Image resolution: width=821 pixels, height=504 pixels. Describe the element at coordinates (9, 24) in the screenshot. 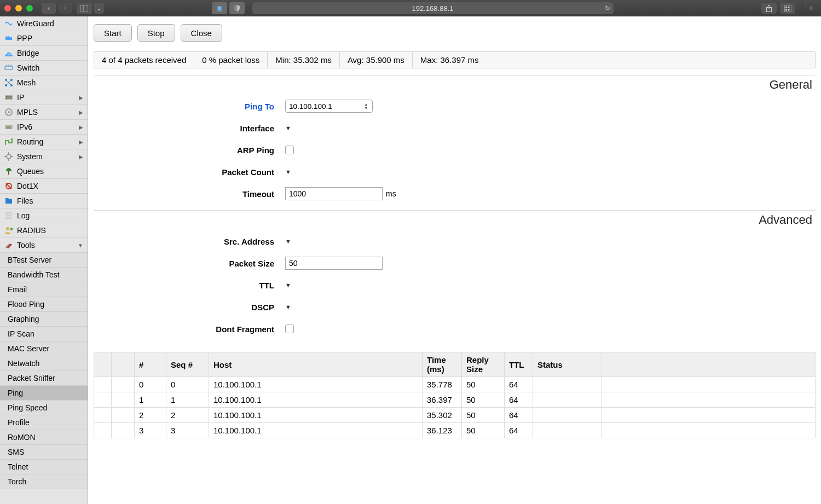

I see `wg-icon` at that location.